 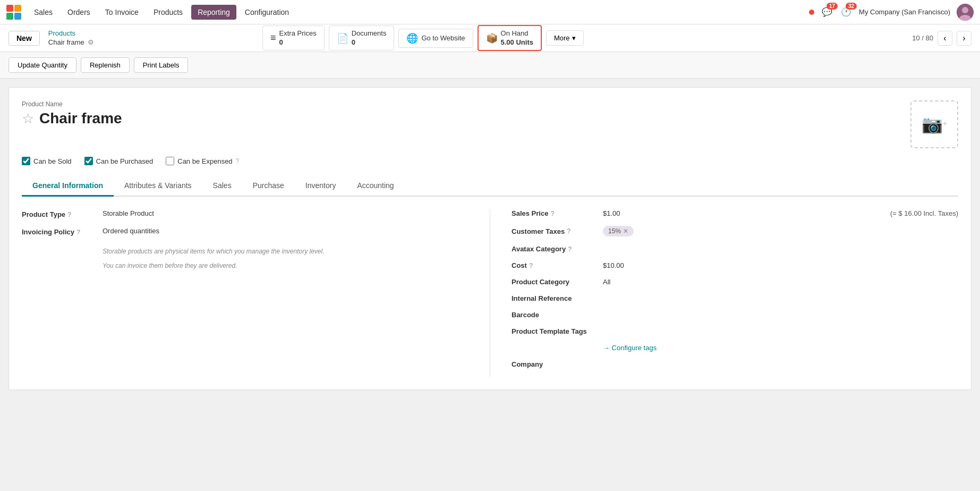 I want to click on can-be-purchased-input, so click(x=89, y=161).